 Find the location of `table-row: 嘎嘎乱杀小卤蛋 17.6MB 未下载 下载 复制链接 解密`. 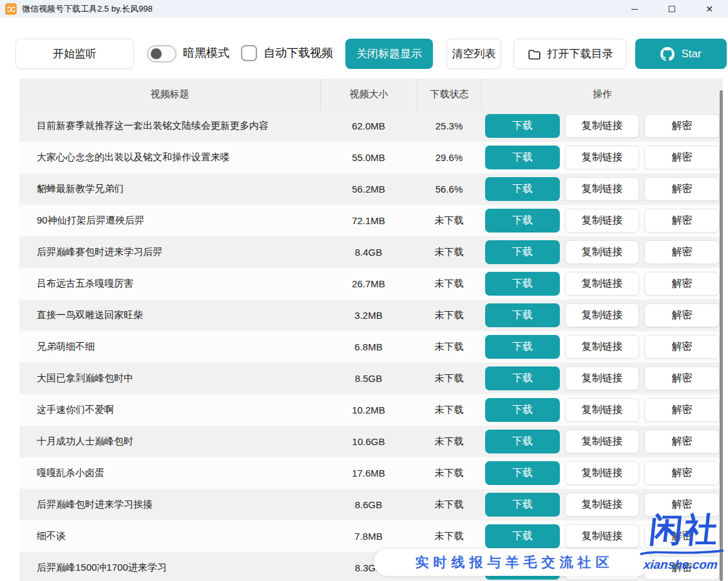

table-row: 嘎嘎乱杀小卤蛋 17.6MB 未下载 下载 复制链接 解密 is located at coordinates (371, 473).